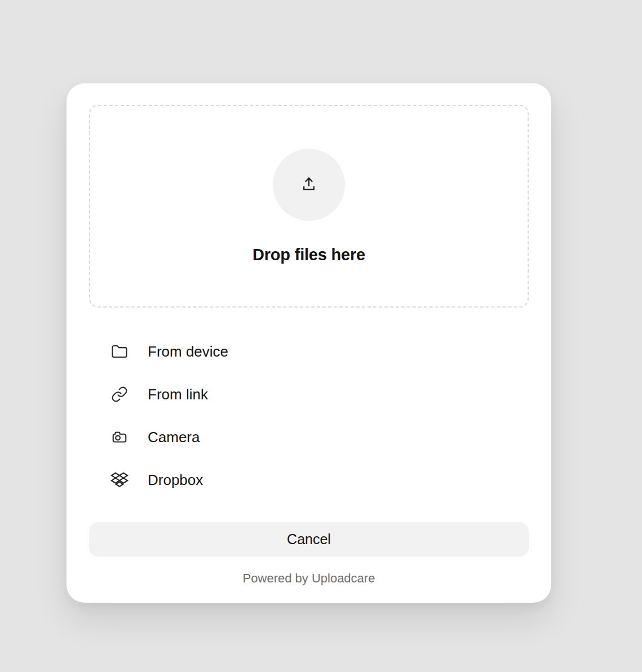 This screenshot has width=642, height=672. Describe the element at coordinates (309, 185) in the screenshot. I see `upload-icon` at that location.